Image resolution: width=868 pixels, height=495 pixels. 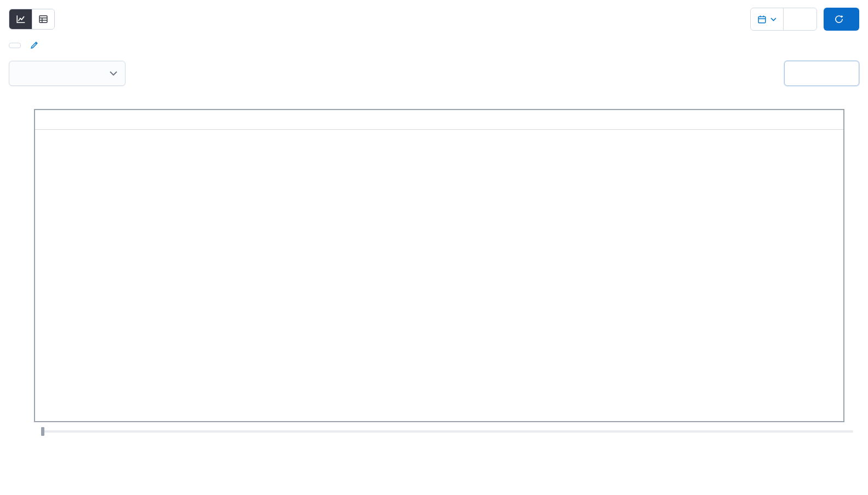 What do you see at coordinates (767, 19) in the screenshot?
I see `datepicker-quick-menu-button` at bounding box center [767, 19].